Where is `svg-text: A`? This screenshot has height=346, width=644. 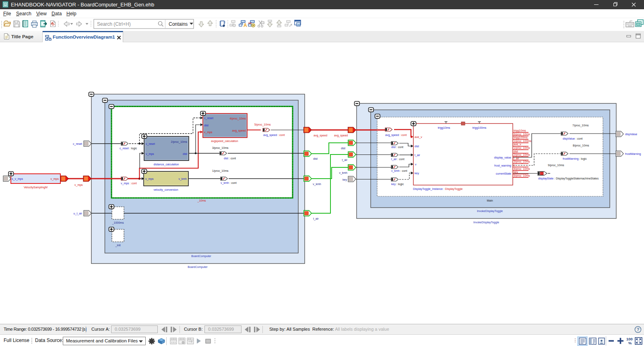 svg-text: A is located at coordinates (246, 25).